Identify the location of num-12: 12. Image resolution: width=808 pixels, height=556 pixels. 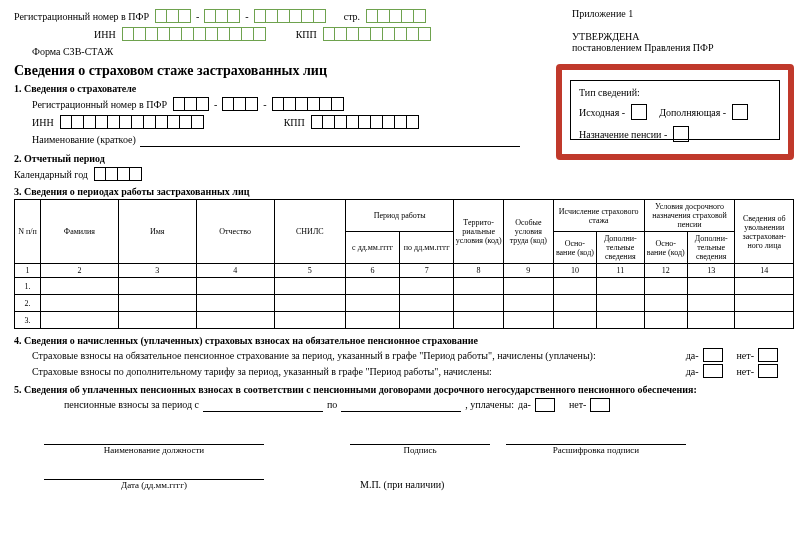
(666, 271).